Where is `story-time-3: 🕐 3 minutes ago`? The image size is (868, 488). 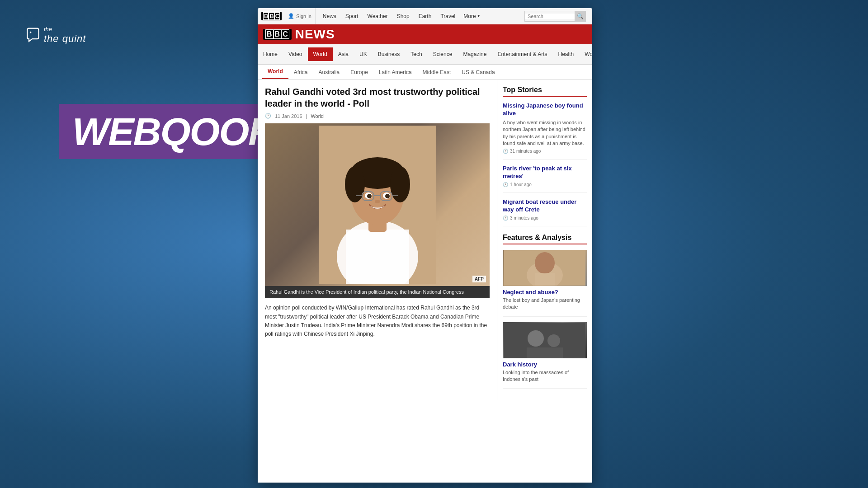 story-time-3: 🕐 3 minutes ago is located at coordinates (545, 218).